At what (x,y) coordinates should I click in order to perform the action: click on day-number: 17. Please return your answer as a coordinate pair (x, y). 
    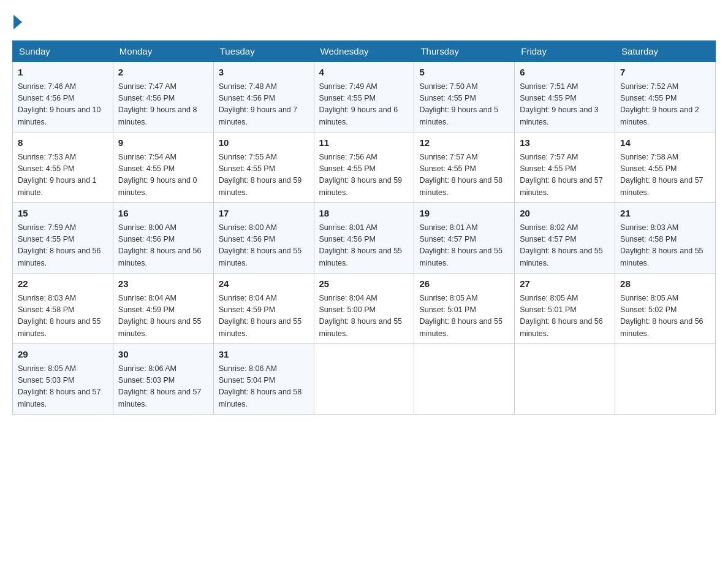
    Looking at the image, I should click on (264, 213).